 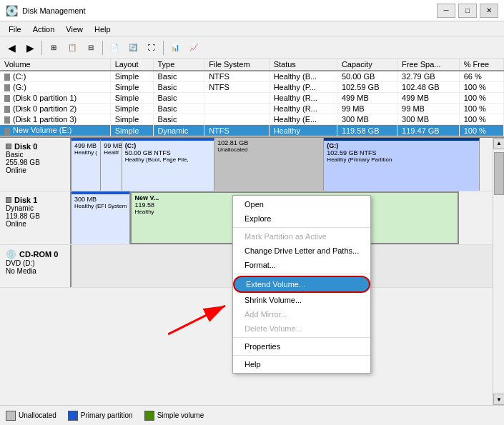 I want to click on menu-file: File, so click(x=15, y=29).